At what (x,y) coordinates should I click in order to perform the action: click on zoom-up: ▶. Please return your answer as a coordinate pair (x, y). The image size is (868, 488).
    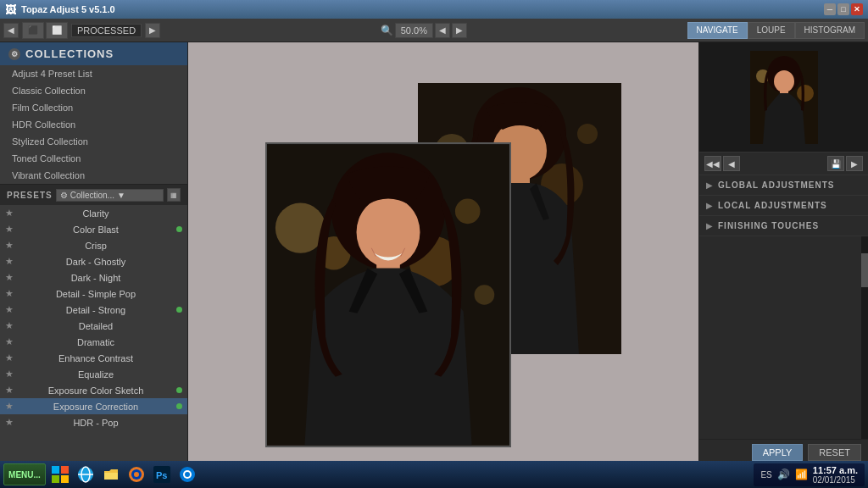
    Looking at the image, I should click on (459, 30).